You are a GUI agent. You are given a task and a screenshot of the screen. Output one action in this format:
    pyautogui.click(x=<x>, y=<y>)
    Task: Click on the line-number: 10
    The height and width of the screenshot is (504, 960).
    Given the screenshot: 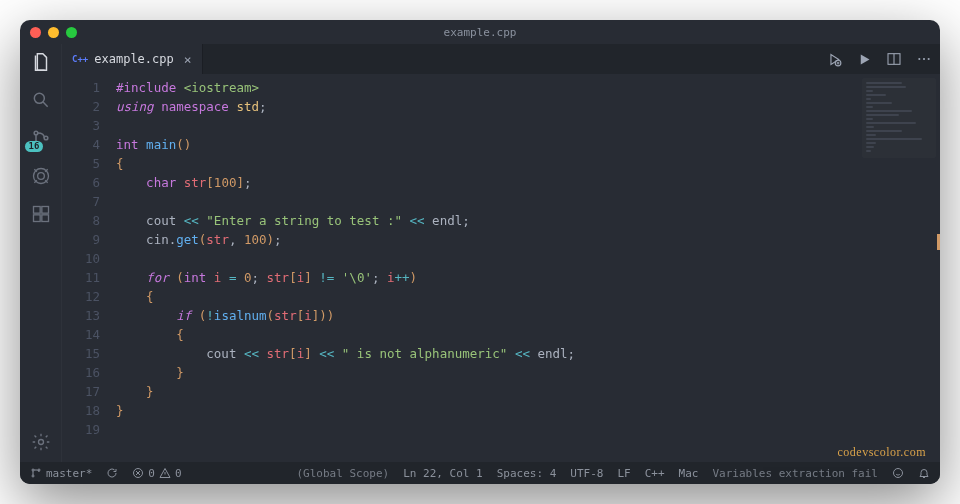 What is the action you would take?
    pyautogui.click(x=81, y=258)
    